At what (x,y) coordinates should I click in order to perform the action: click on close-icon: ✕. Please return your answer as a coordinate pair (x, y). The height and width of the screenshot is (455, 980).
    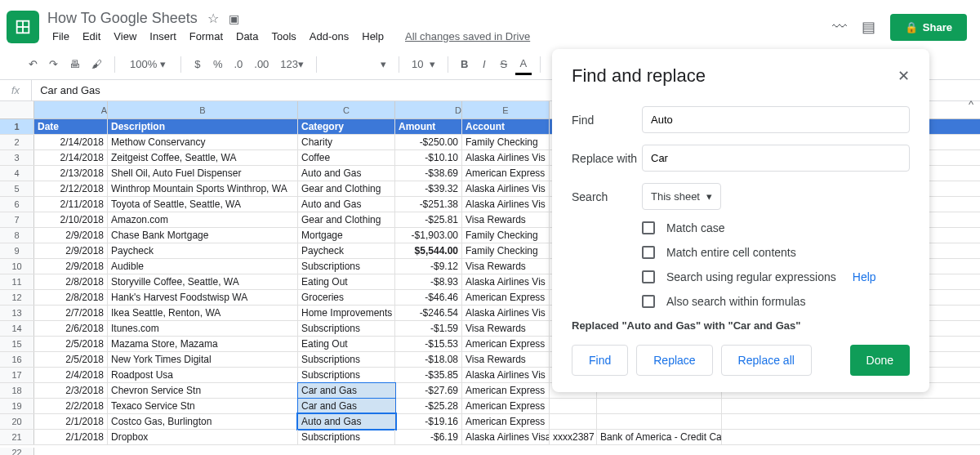
    Looking at the image, I should click on (903, 76).